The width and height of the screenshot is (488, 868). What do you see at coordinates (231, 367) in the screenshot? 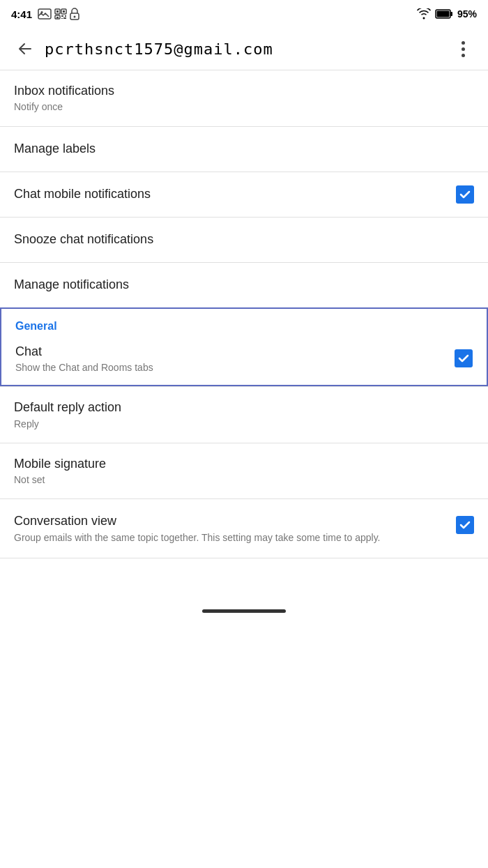
I see `chat-general-subtitle: Show the Chat and Rooms tabs` at bounding box center [231, 367].